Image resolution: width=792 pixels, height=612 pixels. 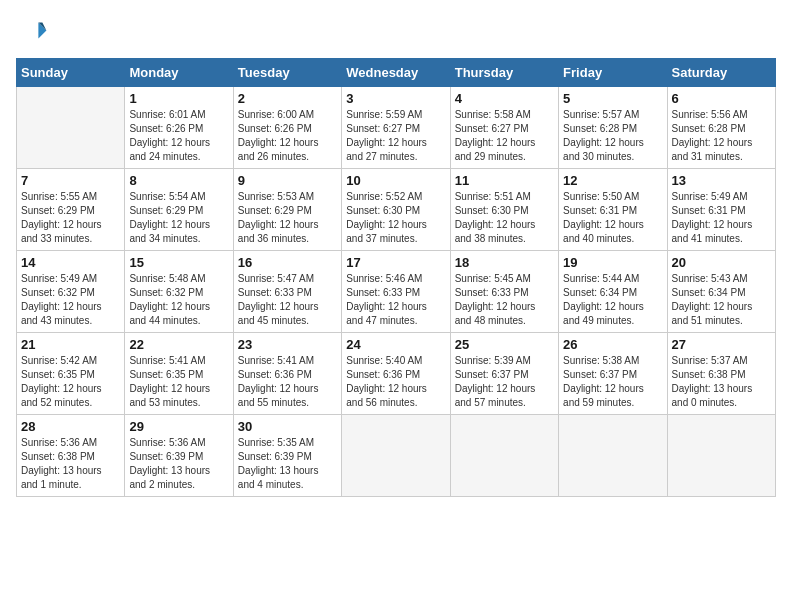 I want to click on day-info: Sunrise: 5:54 AMSunset: 6:29 PMDaylight:…, so click(x=178, y=218).